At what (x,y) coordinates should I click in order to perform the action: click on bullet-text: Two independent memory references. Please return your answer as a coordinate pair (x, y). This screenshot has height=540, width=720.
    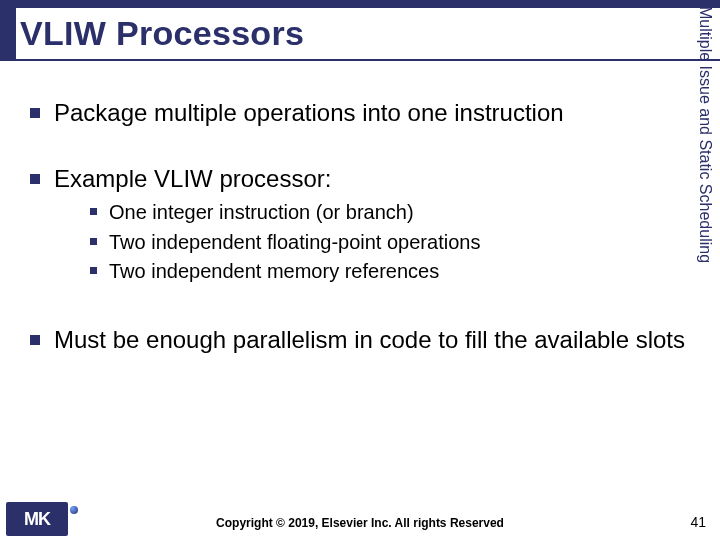
    Looking at the image, I should click on (274, 272).